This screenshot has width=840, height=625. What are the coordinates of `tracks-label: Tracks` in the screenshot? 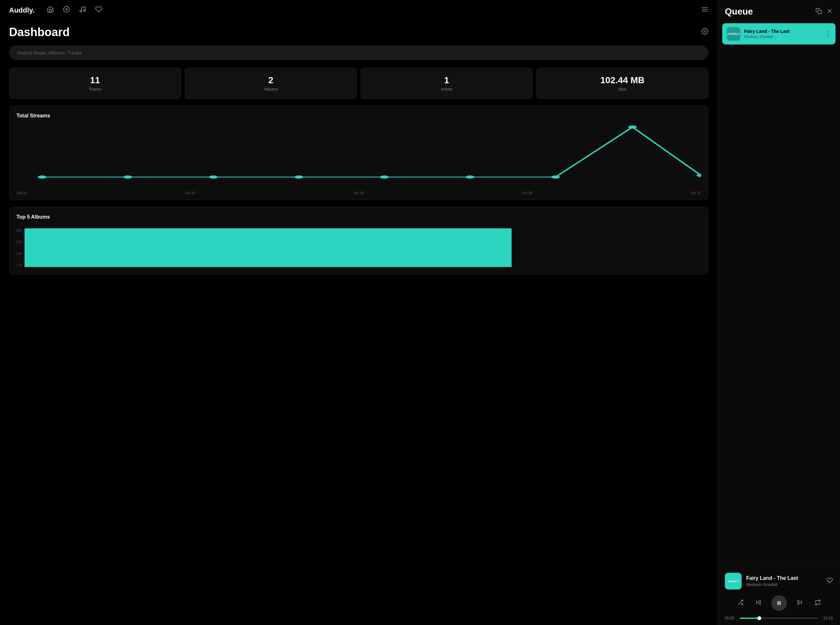 It's located at (95, 89).